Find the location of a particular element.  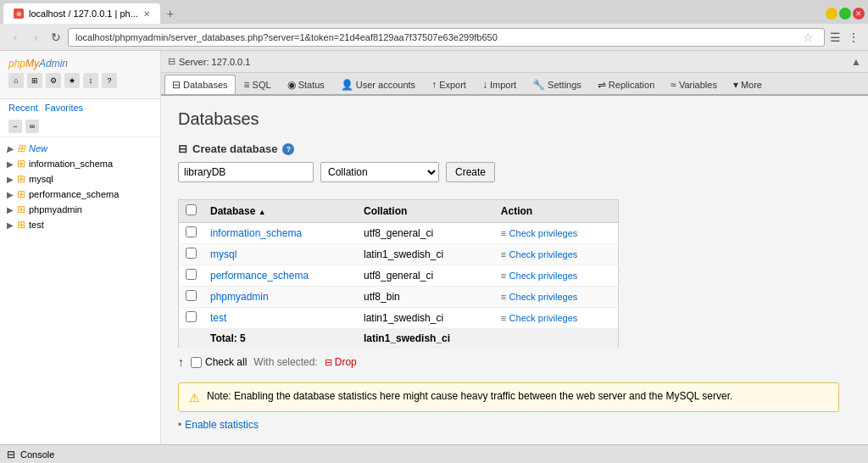

browser-tab: ⊕ localhost / 127.0.0.1 | ph... ✕ is located at coordinates (81, 14).